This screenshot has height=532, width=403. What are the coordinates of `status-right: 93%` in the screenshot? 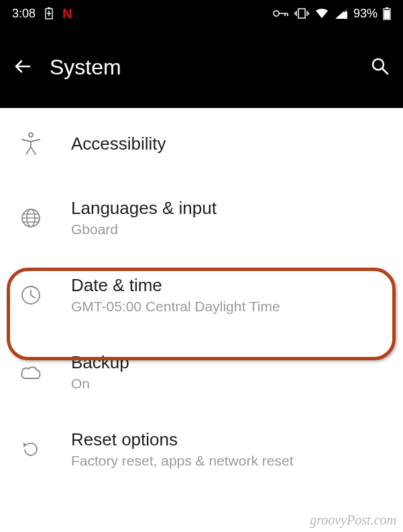 It's located at (332, 13).